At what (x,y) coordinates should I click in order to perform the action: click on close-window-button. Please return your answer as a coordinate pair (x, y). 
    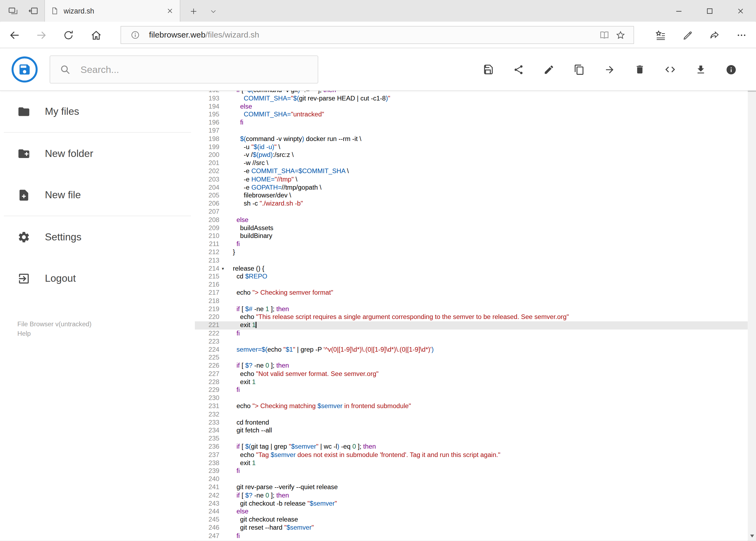
    Looking at the image, I should click on (741, 11).